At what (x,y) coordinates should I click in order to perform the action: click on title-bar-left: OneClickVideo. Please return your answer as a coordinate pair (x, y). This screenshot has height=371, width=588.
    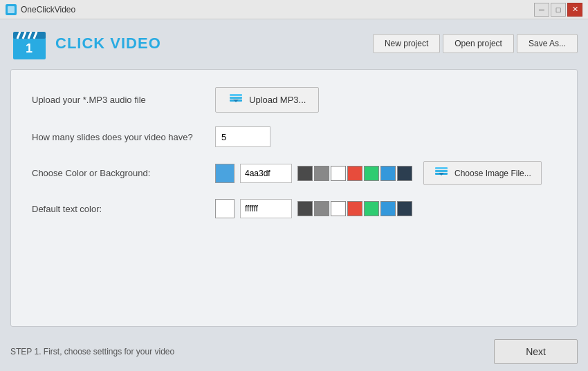
    Looking at the image, I should click on (40, 10).